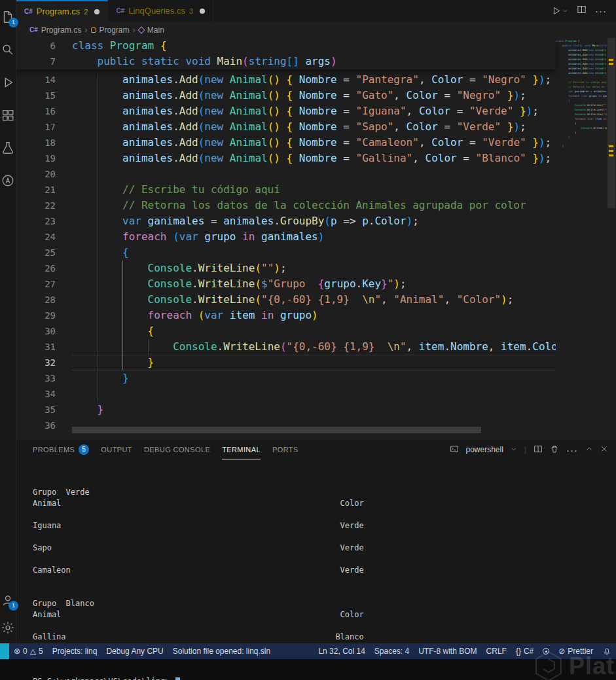  I want to click on sticky-scroll: 6class Program {7 public static void Mai…, so click(286, 54).